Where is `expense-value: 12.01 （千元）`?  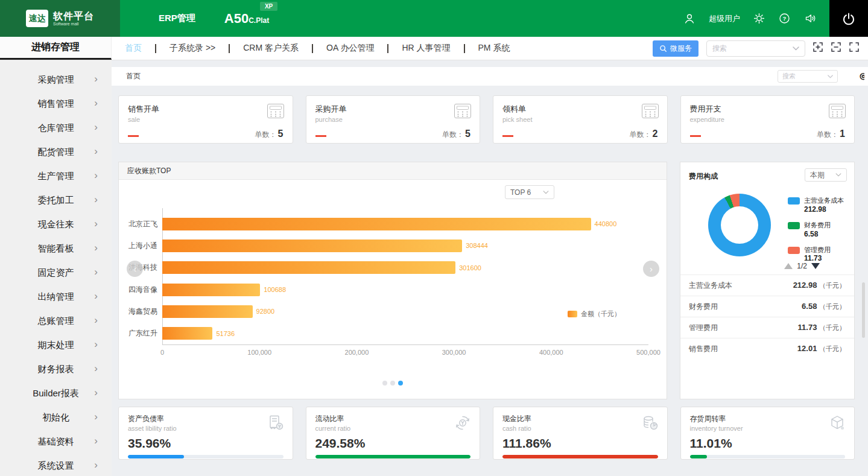 expense-value: 12.01 （千元） is located at coordinates (822, 349).